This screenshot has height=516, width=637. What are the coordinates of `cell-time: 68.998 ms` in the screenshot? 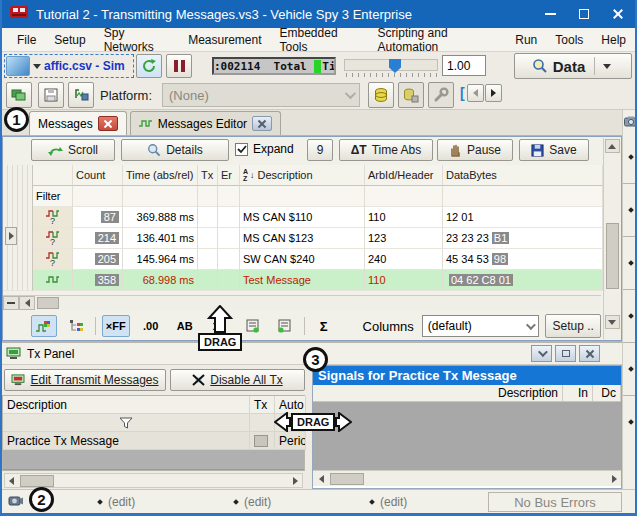 It's located at (160, 280).